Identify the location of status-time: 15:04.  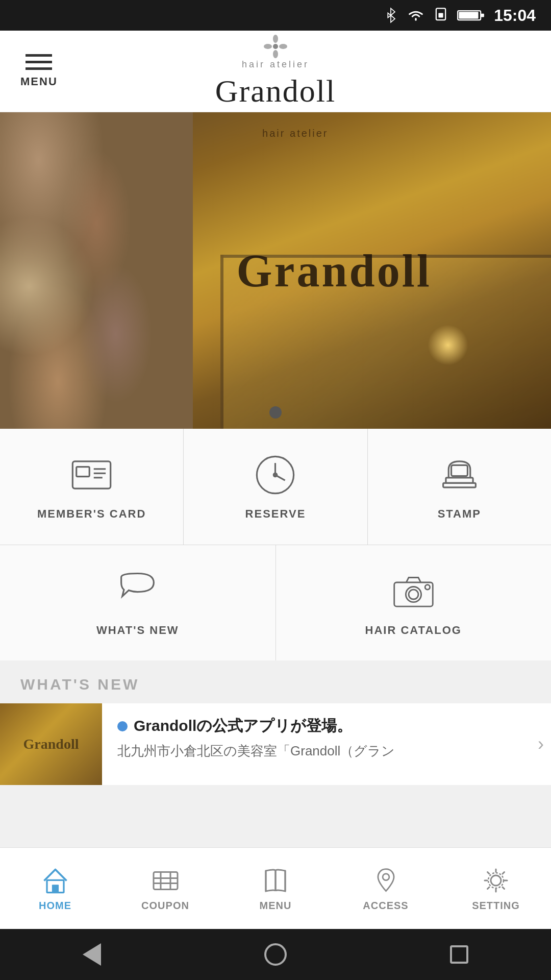
(515, 15).